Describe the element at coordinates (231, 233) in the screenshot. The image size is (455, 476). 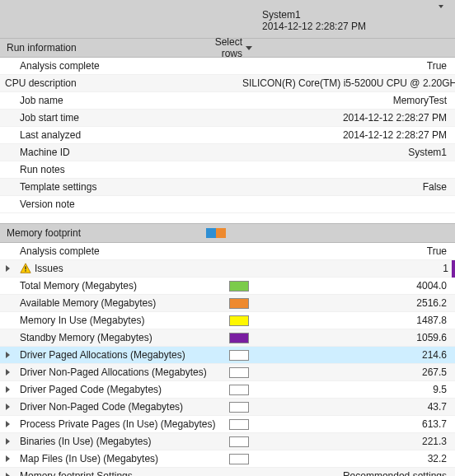
I see `section-header-swatches` at that location.